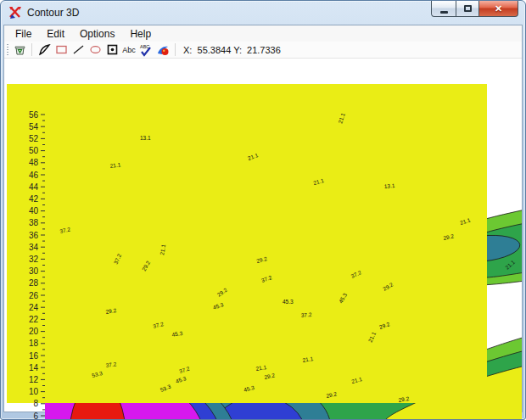 This screenshot has width=526, height=420. What do you see at coordinates (264, 50) in the screenshot?
I see `coords-y-value: 21.7336` at bounding box center [264, 50].